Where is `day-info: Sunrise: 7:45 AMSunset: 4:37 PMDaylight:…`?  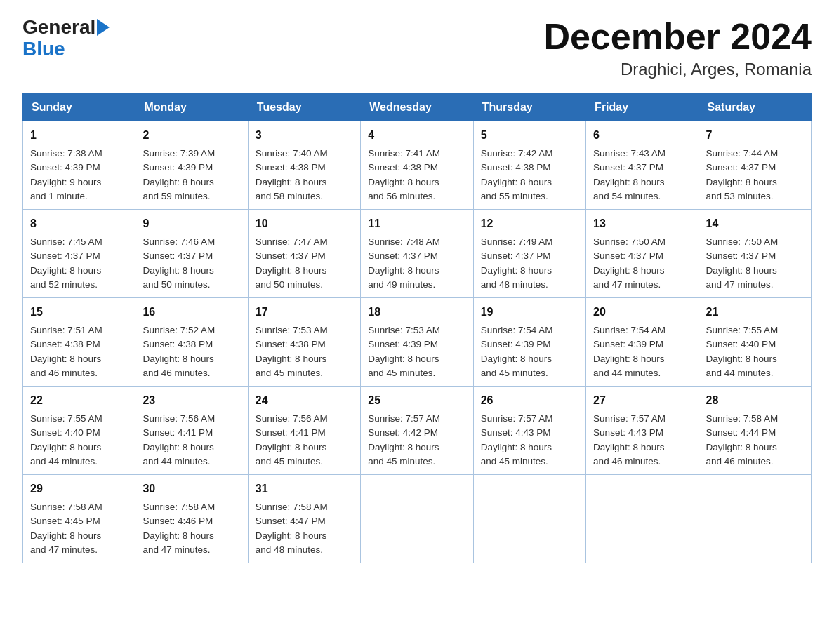
day-info: Sunrise: 7:45 AMSunset: 4:37 PMDaylight:… is located at coordinates (79, 264).